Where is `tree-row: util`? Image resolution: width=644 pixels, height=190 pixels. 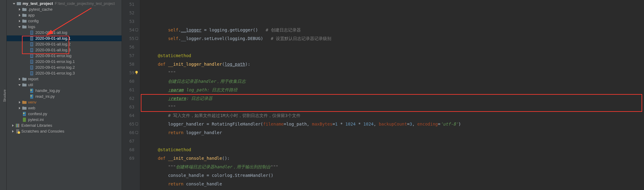 tree-row: util is located at coordinates (64, 85).